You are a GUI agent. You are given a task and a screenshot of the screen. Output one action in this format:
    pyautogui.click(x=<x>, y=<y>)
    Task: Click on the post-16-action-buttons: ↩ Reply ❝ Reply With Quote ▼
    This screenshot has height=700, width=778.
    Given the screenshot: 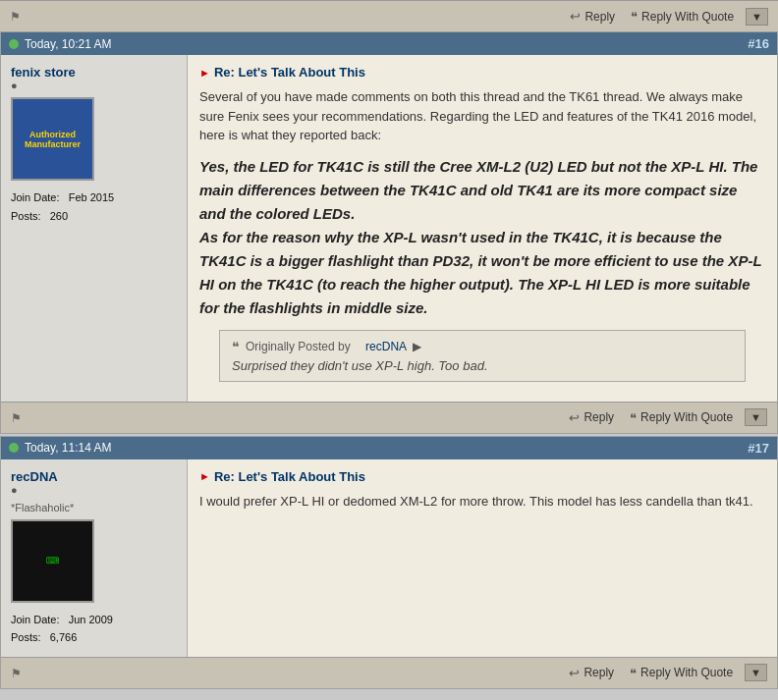 What is the action you would take?
    pyautogui.click(x=666, y=418)
    